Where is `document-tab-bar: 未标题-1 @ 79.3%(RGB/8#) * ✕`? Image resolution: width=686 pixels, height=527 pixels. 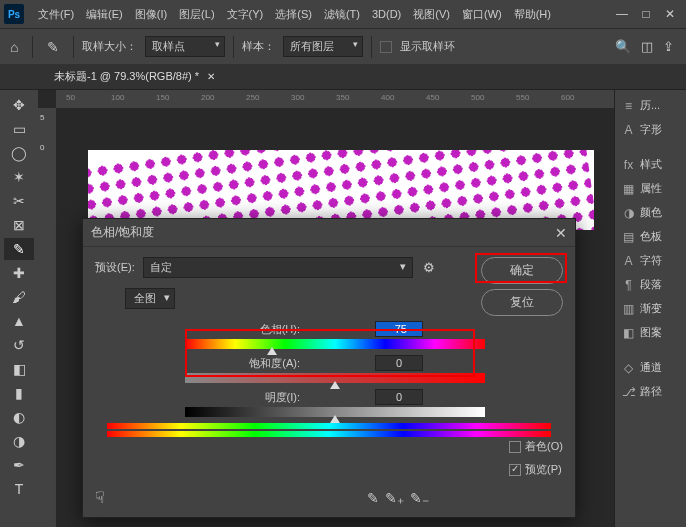
document-tab-bar: 未标题-1 @ 79.3%(RGB/8#) * ✕ is located at coordinates (343, 77).